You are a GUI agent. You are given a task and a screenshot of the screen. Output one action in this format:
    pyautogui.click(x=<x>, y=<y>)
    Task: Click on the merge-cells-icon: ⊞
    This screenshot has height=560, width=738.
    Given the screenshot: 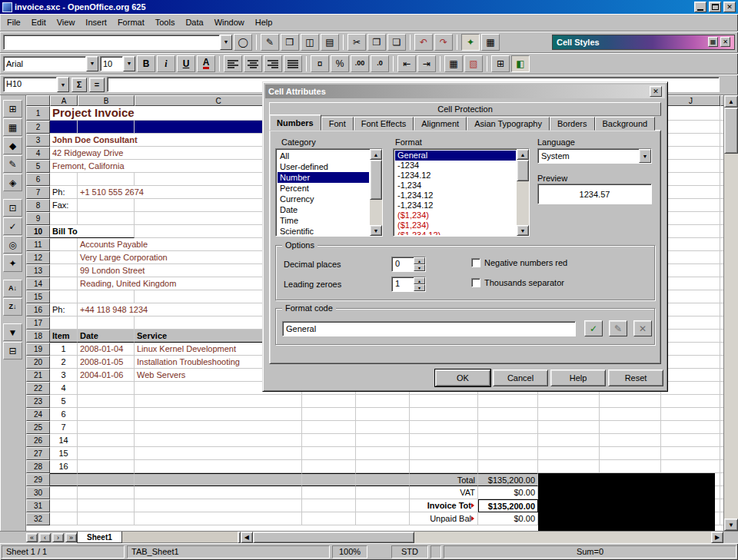 What is the action you would take?
    pyautogui.click(x=500, y=64)
    